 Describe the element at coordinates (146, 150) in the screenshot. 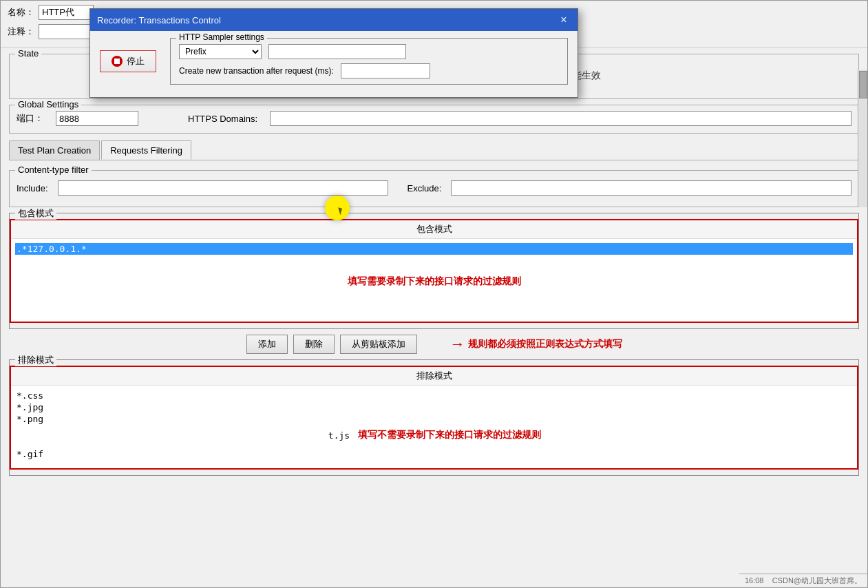

I see `tab-requests-filtering: Requests Filtering` at that location.